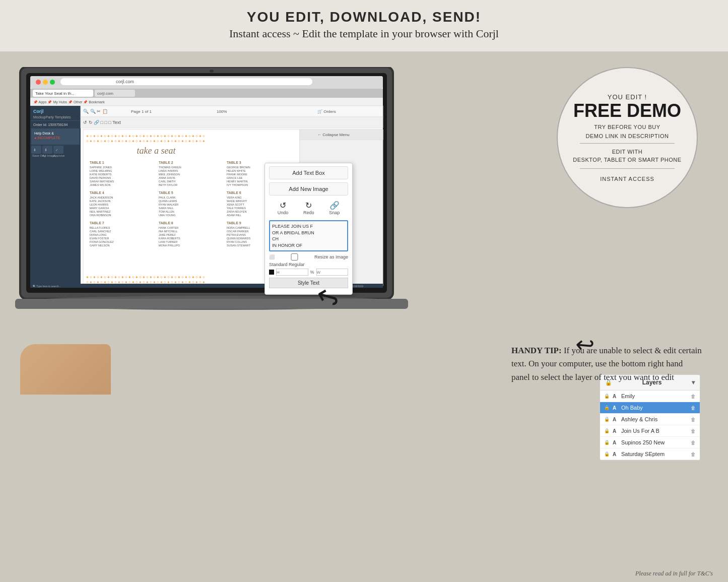 Image resolution: width=728 pixels, height=582 pixels. I want to click on svg-text: NEIL MARTINEZ, so click(100, 212).